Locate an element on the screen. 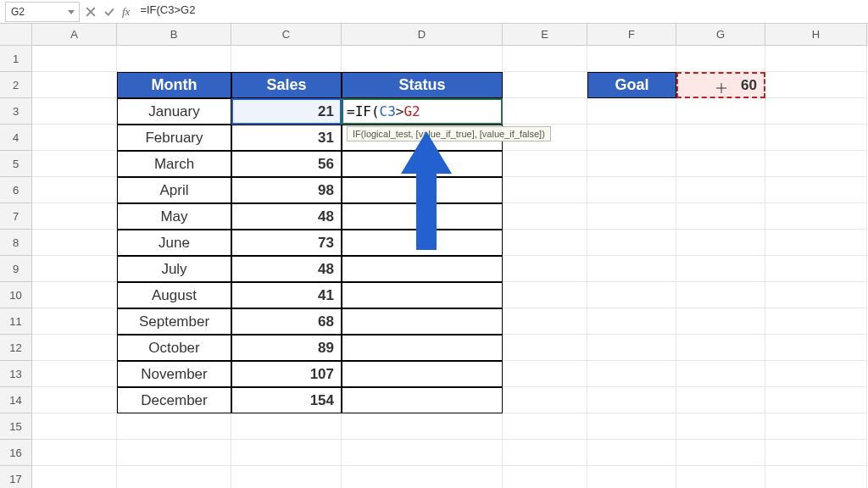 This screenshot has height=488, width=868. cell-sales: 98 is located at coordinates (287, 190).